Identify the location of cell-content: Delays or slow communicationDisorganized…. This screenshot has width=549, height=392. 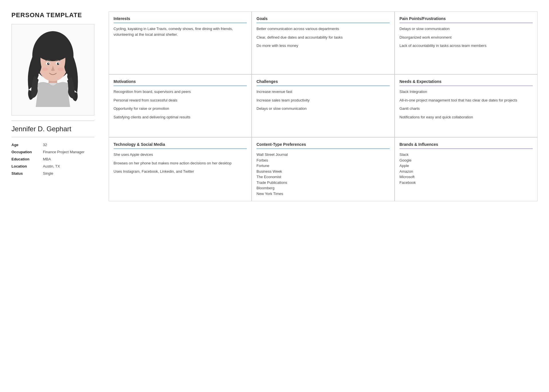
(466, 37).